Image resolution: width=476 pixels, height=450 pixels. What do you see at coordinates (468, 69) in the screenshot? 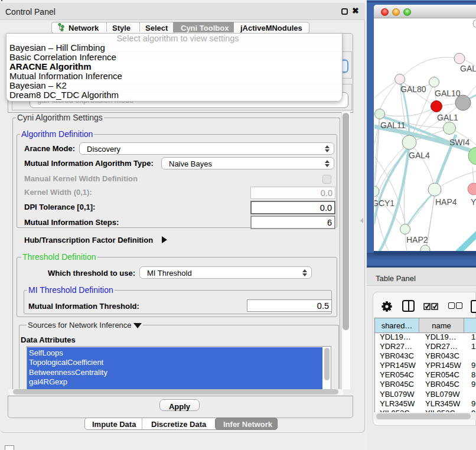
I see `svg-text: GAL7` at bounding box center [468, 69].